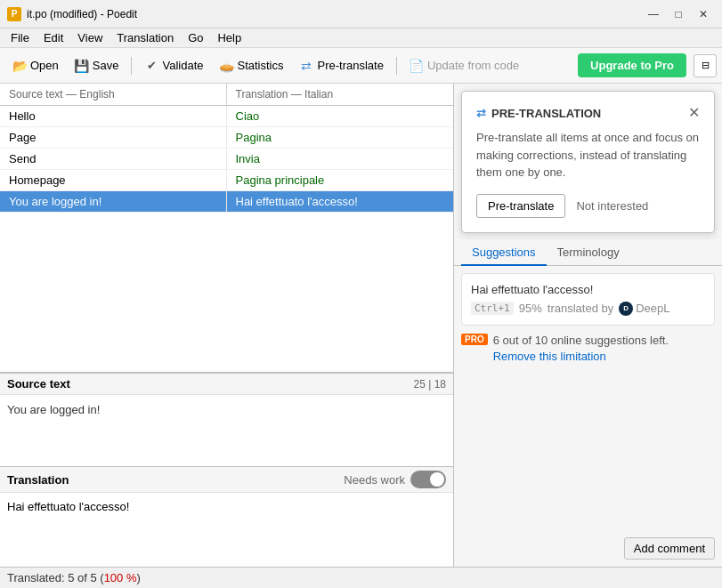 This screenshot has width=722, height=588. Describe the element at coordinates (340, 116) in the screenshot. I see `translation-cell: Ciao` at that location.